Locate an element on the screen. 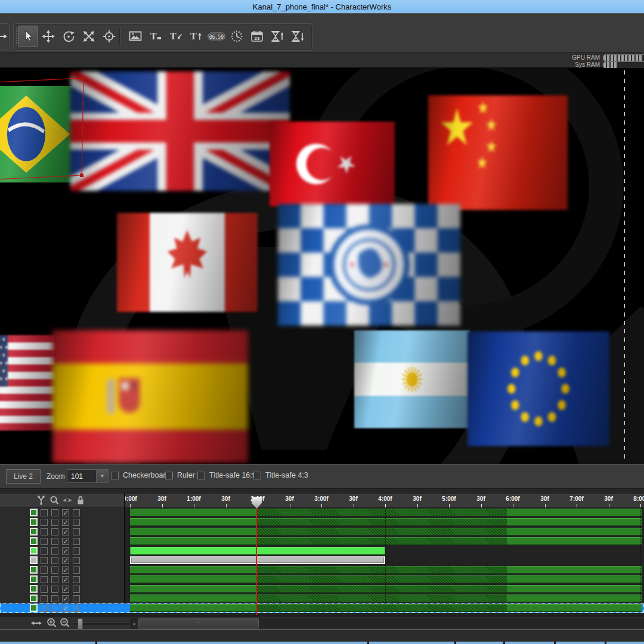  magnifier-icon is located at coordinates (54, 500).